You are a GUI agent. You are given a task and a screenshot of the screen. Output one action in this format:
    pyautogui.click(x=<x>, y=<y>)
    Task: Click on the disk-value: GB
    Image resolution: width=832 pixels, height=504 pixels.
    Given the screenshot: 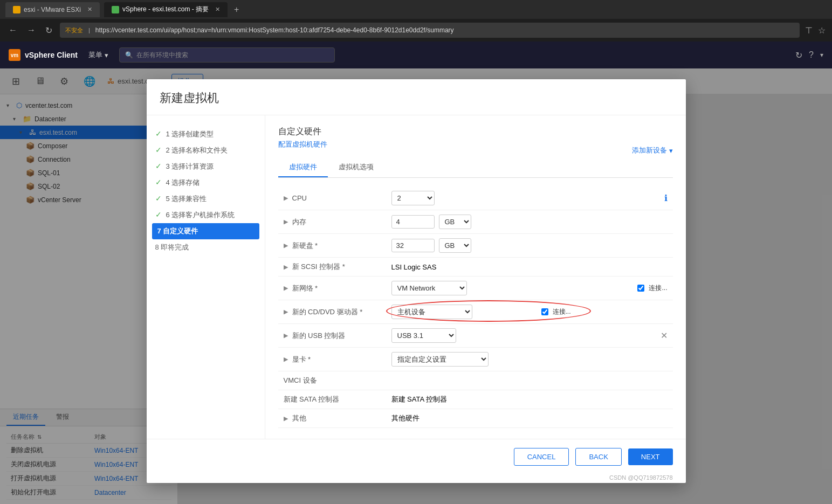 What is the action you would take?
    pyautogui.click(x=530, y=246)
    